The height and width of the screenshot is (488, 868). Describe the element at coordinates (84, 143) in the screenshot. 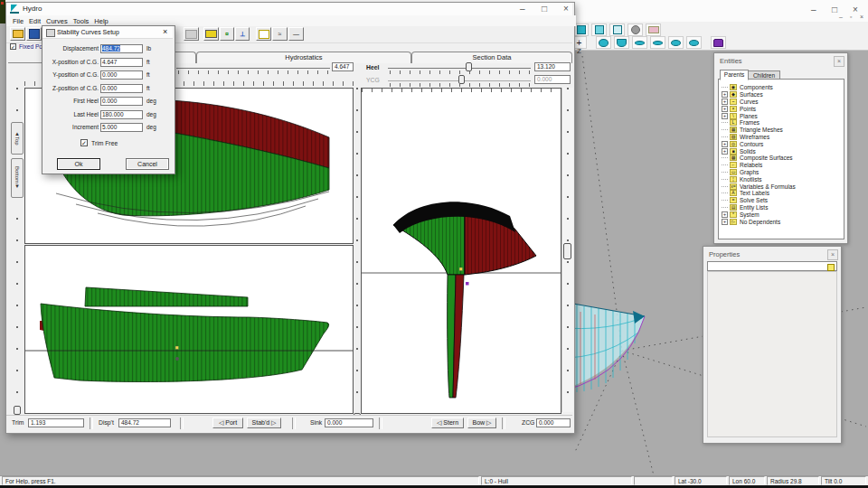

I see `trim-free-checkbox: ✓` at that location.